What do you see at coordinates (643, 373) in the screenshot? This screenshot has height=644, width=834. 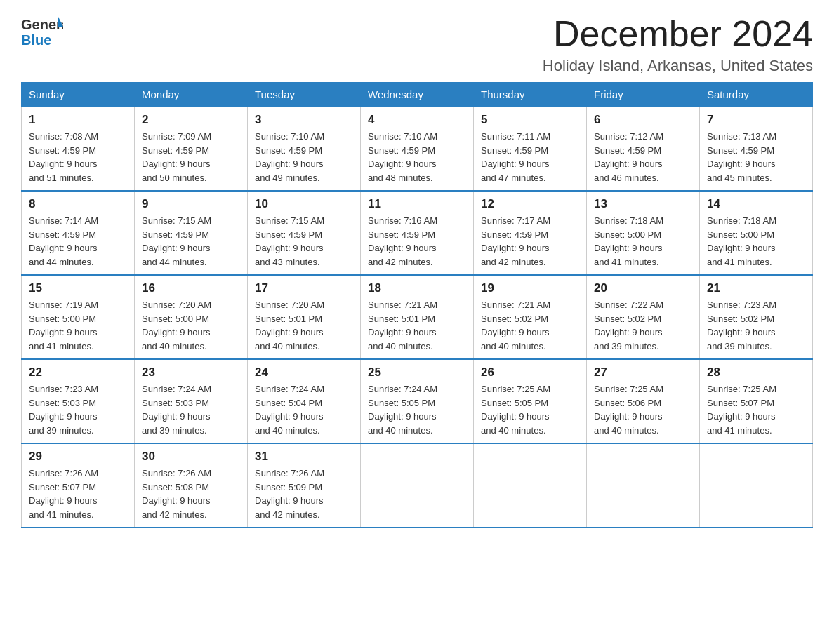 I see `day-number: 27` at bounding box center [643, 373].